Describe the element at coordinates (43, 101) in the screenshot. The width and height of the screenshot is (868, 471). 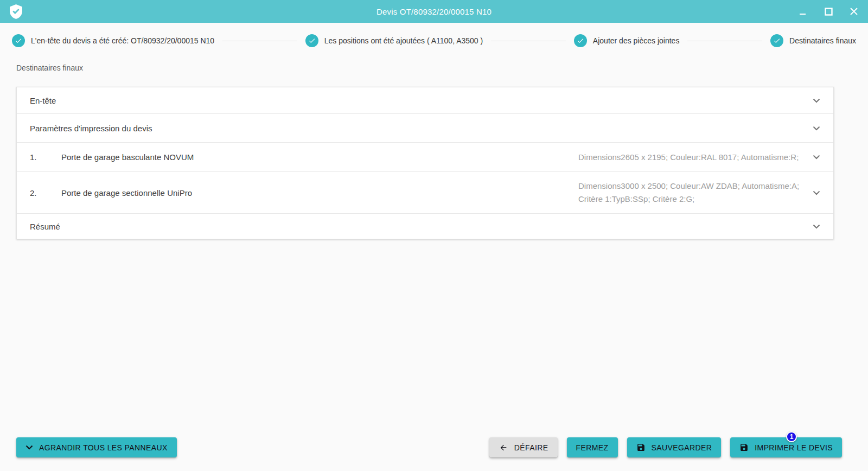
I see `panel-title: En-tête` at that location.